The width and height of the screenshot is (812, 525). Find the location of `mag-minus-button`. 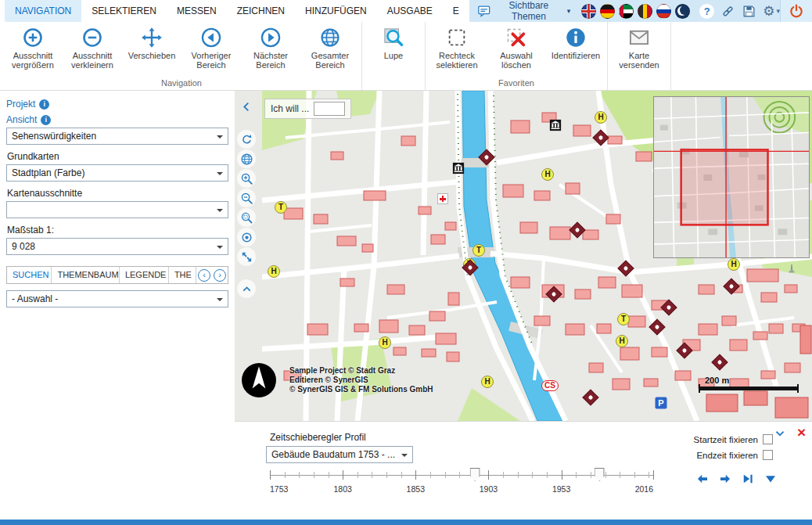

mag-minus-button is located at coordinates (246, 198).